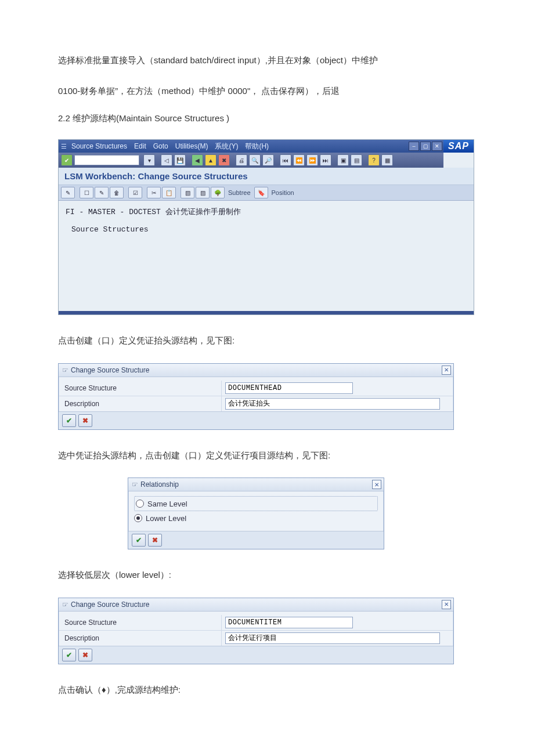  I want to click on enter-icon: ✔, so click(67, 160).